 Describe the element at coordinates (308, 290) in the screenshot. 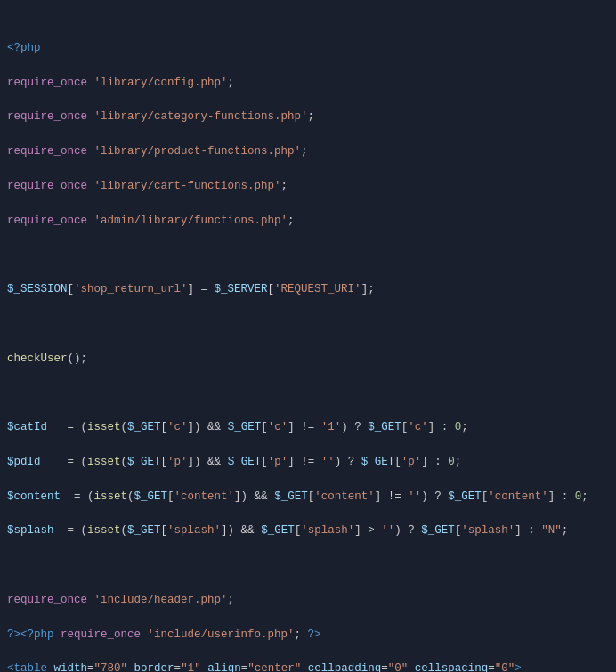

I see `line-8: $_SESSION['shop_return_url'] = $_SERVER[…` at that location.